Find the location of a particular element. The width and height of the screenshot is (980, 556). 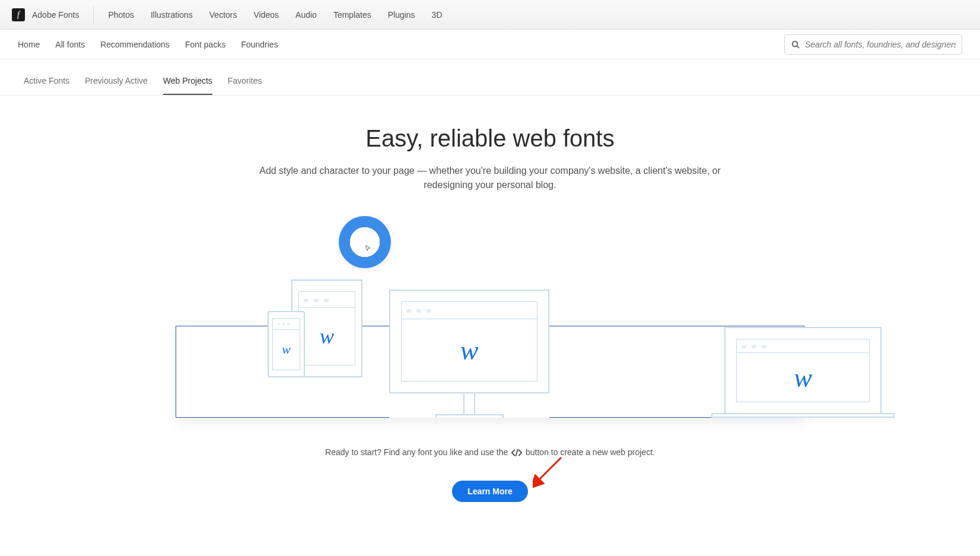

subnav-font-packs: Font packs is located at coordinates (205, 45).